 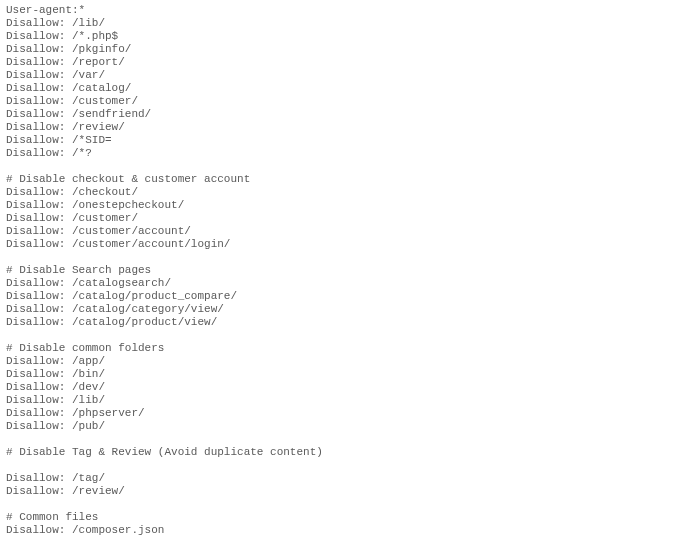 What do you see at coordinates (350, 426) in the screenshot?
I see `text-line: Disallow: /pub/` at bounding box center [350, 426].